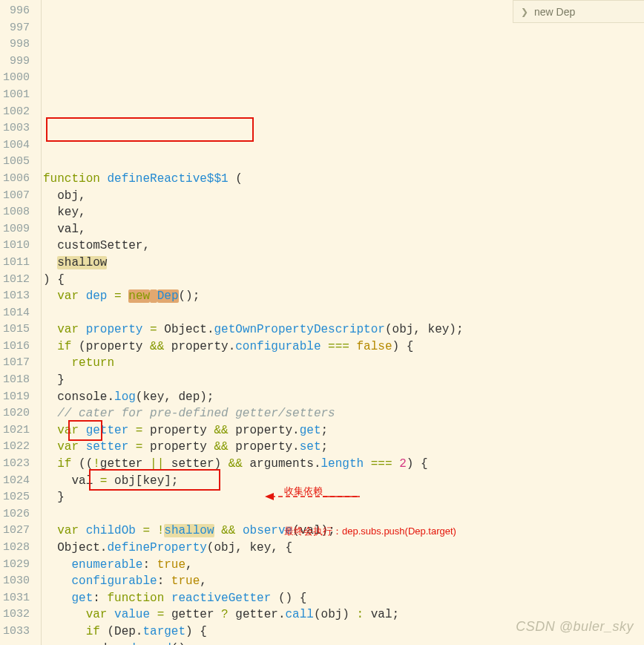 This screenshot has width=644, height=645. What do you see at coordinates (344, 632) in the screenshot?
I see `code-line: if (Dep.target) {` at bounding box center [344, 632].